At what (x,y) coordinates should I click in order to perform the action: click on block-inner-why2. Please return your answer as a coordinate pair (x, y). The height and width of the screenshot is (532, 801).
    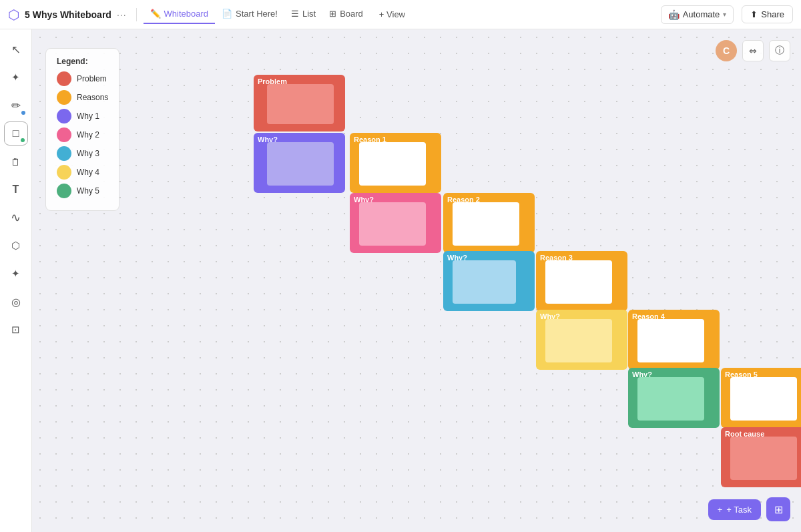
    Looking at the image, I should click on (392, 224).